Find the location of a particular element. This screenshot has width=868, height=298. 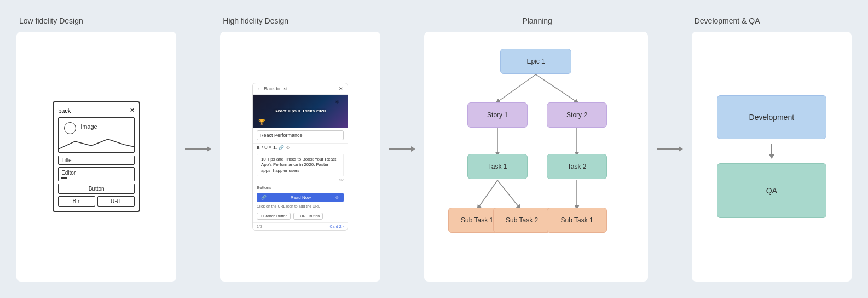

lofi-editor-label: Editor is located at coordinates (68, 173).